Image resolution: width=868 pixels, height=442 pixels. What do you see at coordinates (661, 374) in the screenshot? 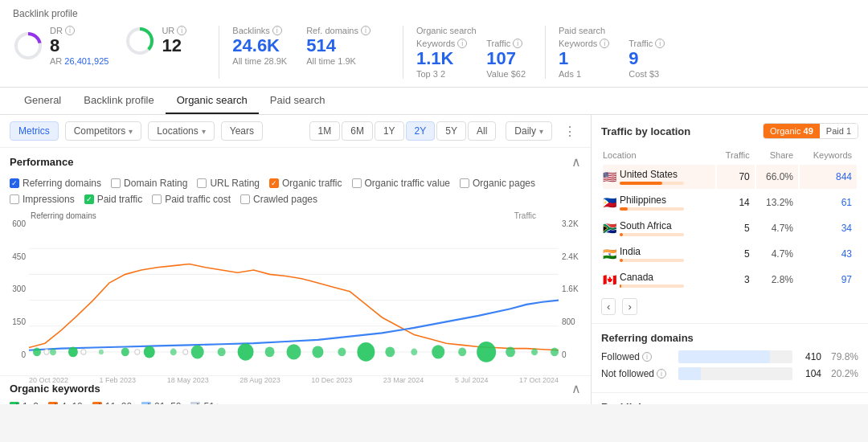
I see `not-followed-info-icon: i` at bounding box center [661, 374].